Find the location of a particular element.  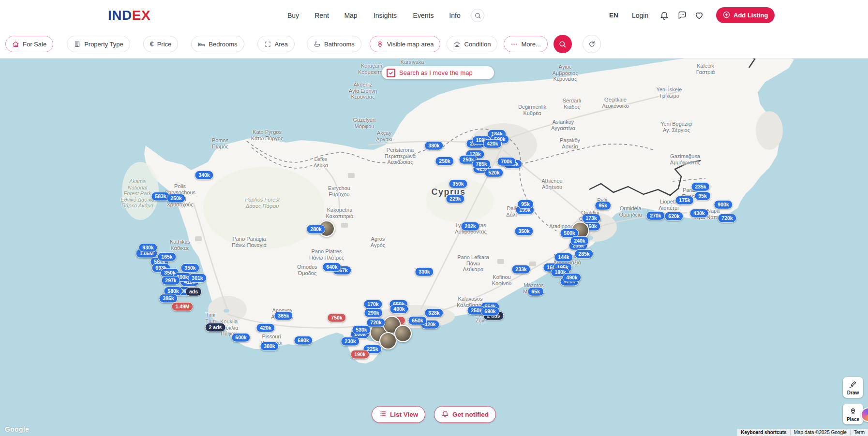

price-marker: 330k is located at coordinates (424, 272).